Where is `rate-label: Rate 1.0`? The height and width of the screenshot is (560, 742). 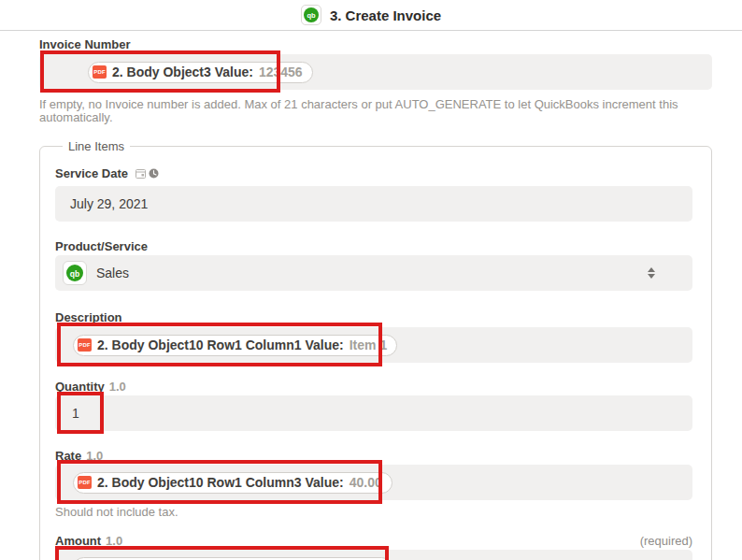
rate-label: Rate 1.0 is located at coordinates (374, 456).